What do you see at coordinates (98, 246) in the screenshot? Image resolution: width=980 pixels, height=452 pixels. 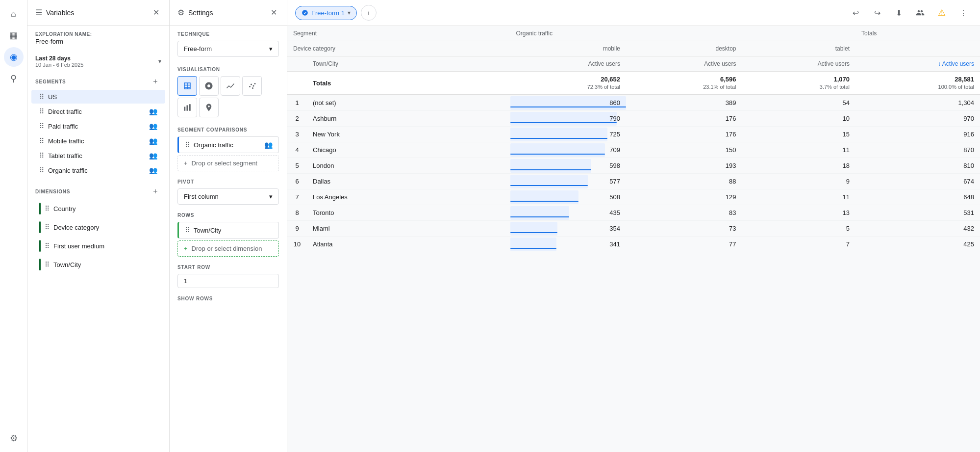 I see `dimension-item-first-user-medium: ⠿ First user medium` at bounding box center [98, 246].